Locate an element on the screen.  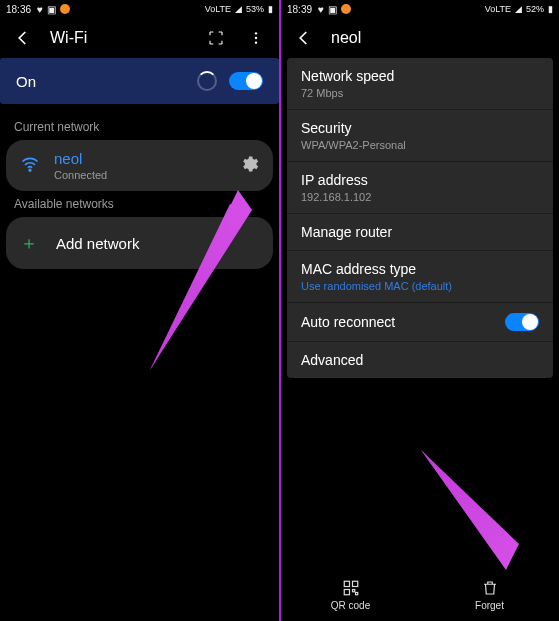
network-settings-button is located at coordinates (249, 166).